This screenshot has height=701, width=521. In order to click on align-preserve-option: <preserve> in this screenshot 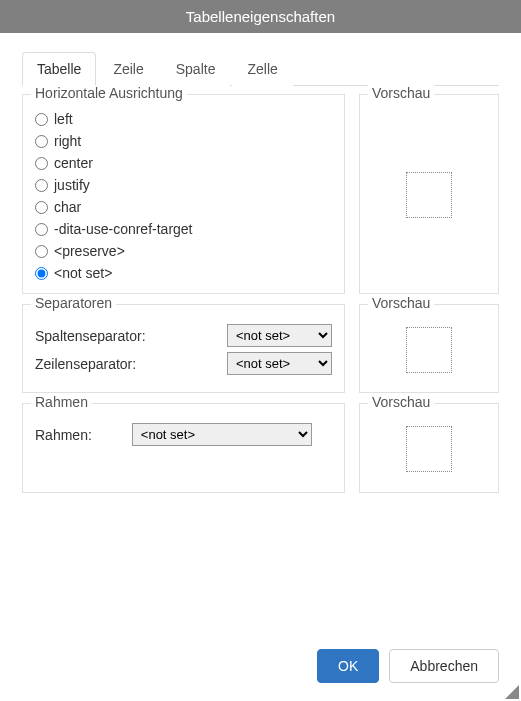, I will do `click(184, 251)`.